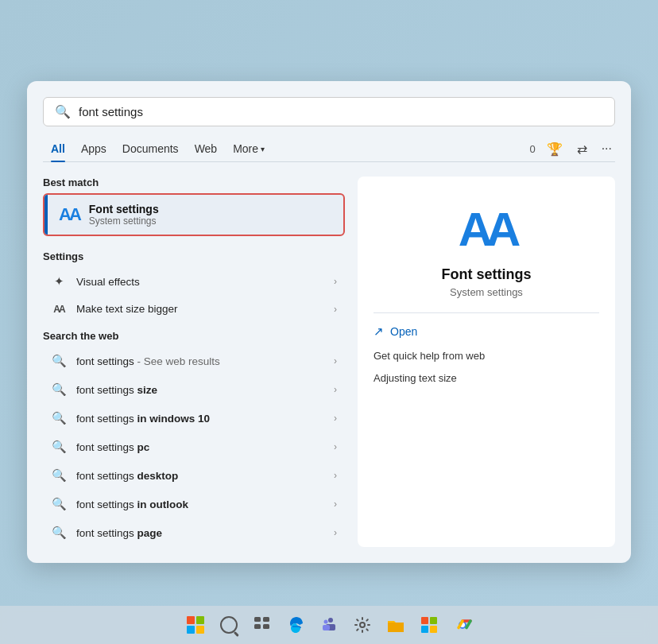  Describe the element at coordinates (335, 504) in the screenshot. I see `chevron-right-web-6: ›` at that location.